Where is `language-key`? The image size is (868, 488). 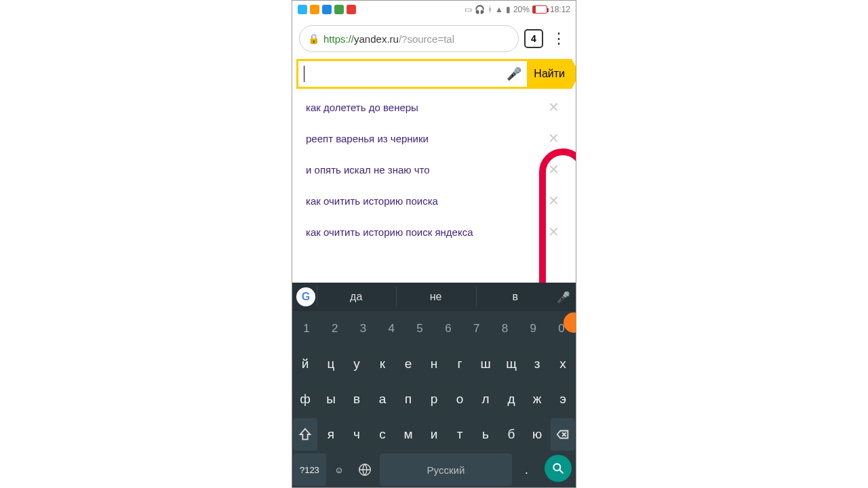
language-key is located at coordinates (365, 470).